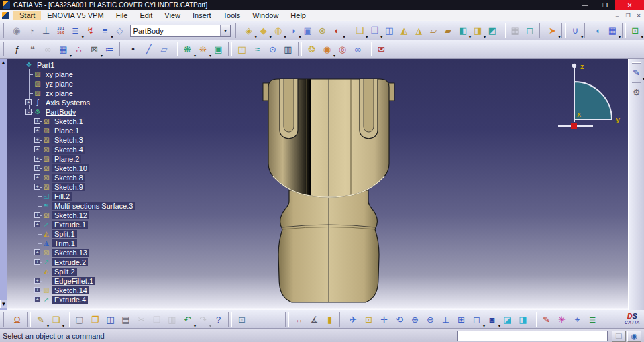 The image size is (644, 342). I want to click on point-icon: •, so click(133, 50).